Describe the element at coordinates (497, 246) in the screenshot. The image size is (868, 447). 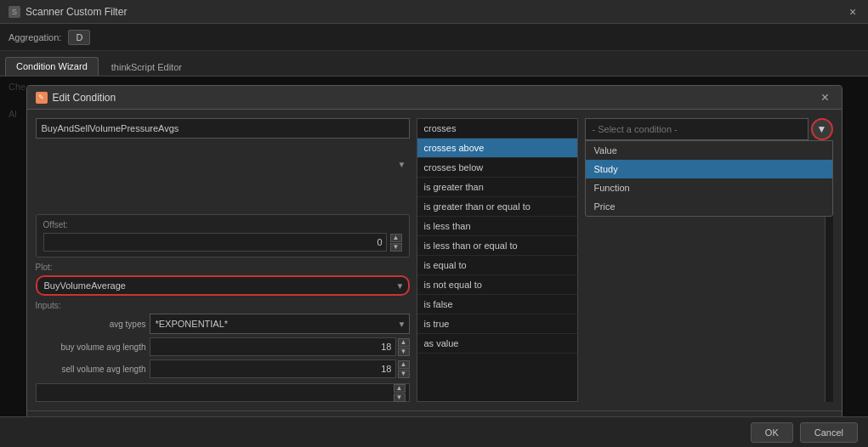
I see `condition-is-less-than-equal: is less than or equal to` at that location.